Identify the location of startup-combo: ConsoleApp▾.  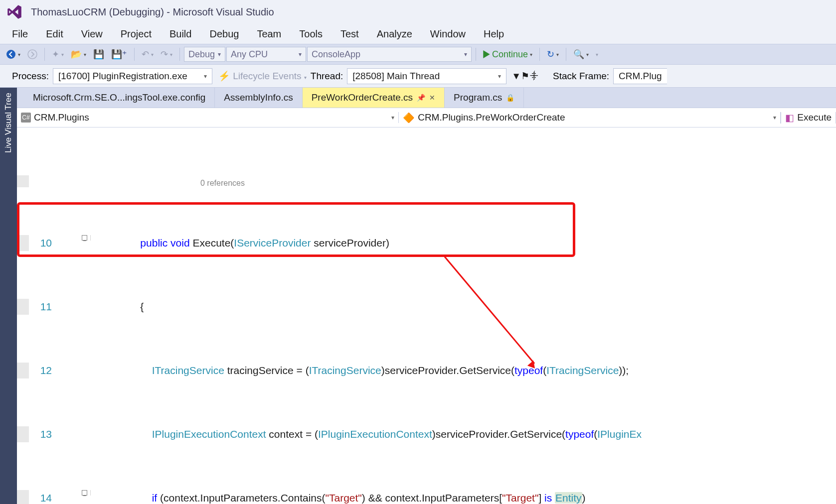
(389, 54).